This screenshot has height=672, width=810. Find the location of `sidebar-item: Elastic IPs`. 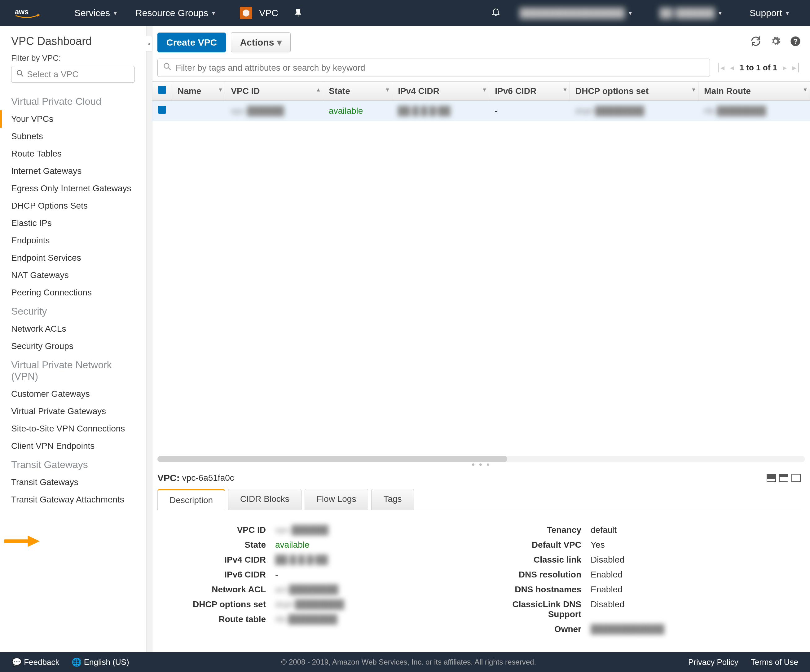

sidebar-item: Elastic IPs is located at coordinates (73, 223).